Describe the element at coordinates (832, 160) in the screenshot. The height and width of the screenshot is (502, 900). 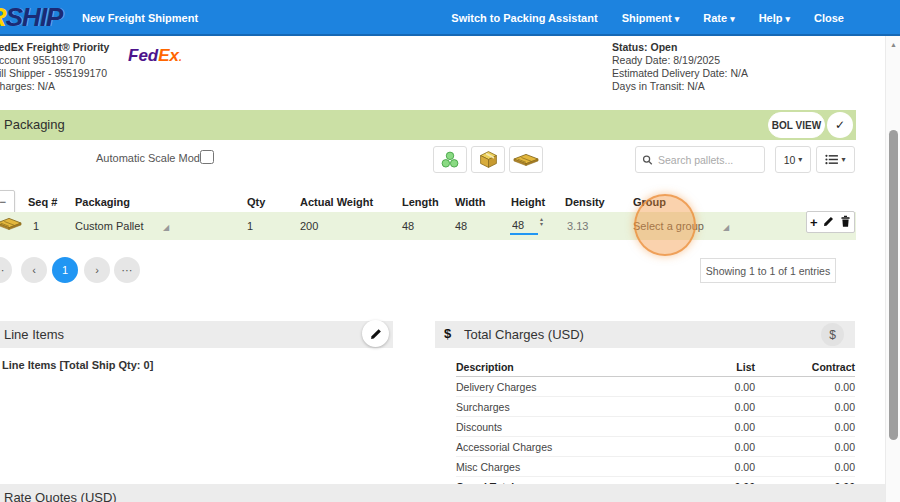
I see `list-view-icon` at that location.